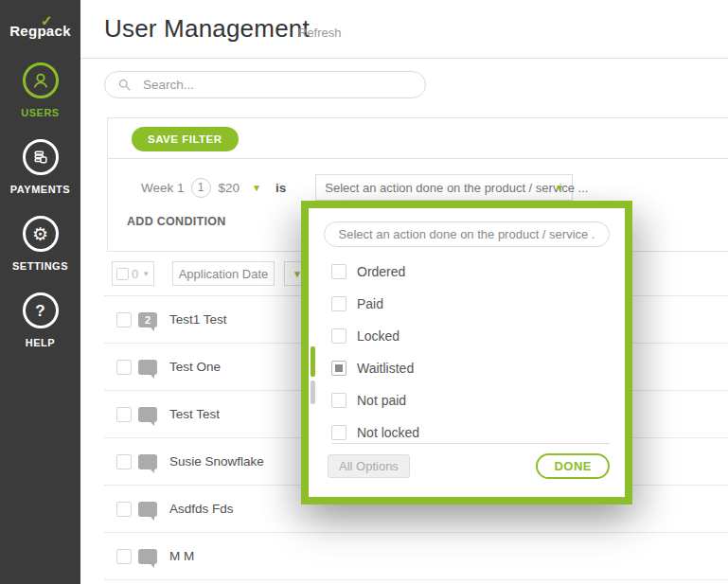 The height and width of the screenshot is (584, 728). Describe the element at coordinates (312, 362) in the screenshot. I see `scrollbar-thumb-green` at that location.